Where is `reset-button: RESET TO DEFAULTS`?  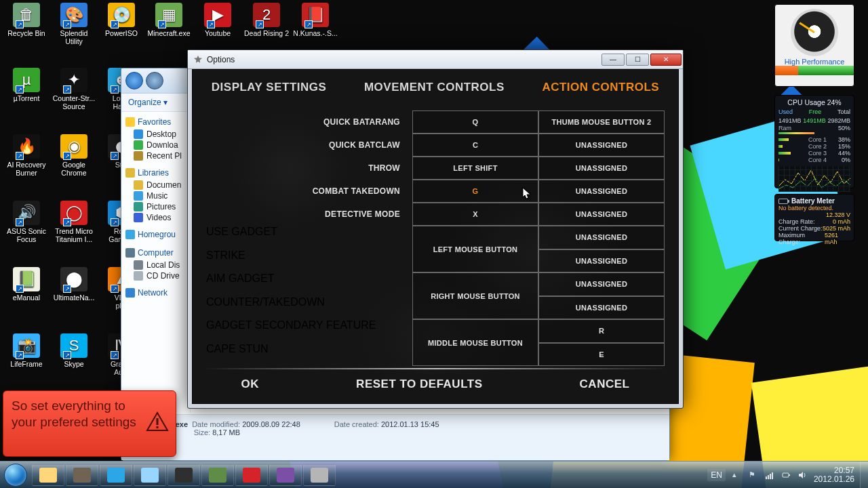
reset-button: RESET TO DEFAULTS is located at coordinates (419, 384).